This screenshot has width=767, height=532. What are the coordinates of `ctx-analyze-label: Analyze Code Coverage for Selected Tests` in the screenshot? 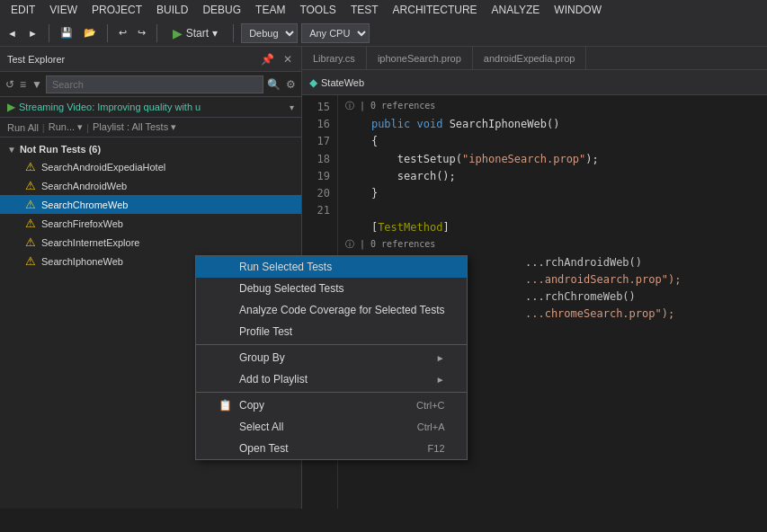 It's located at (342, 310).